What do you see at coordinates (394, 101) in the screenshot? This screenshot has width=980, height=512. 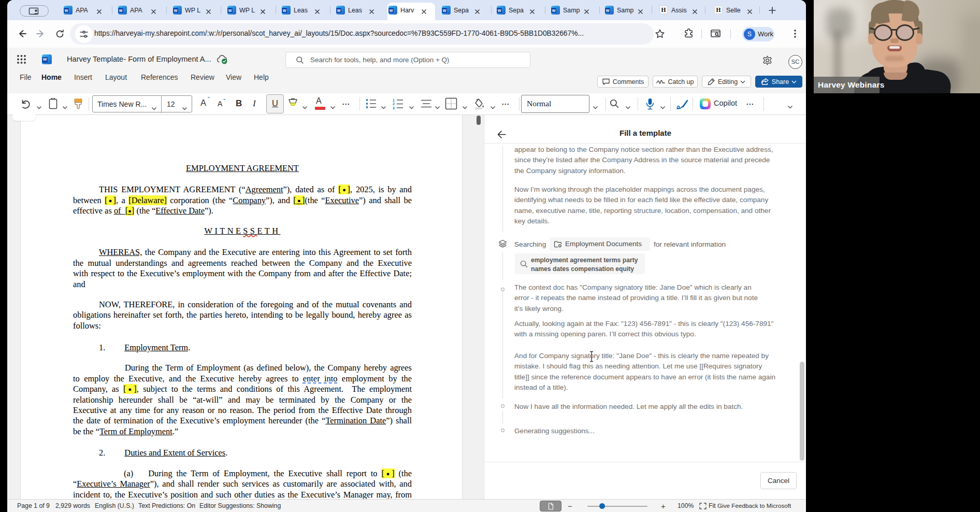 I see `svg-text: 1` at bounding box center [394, 101].